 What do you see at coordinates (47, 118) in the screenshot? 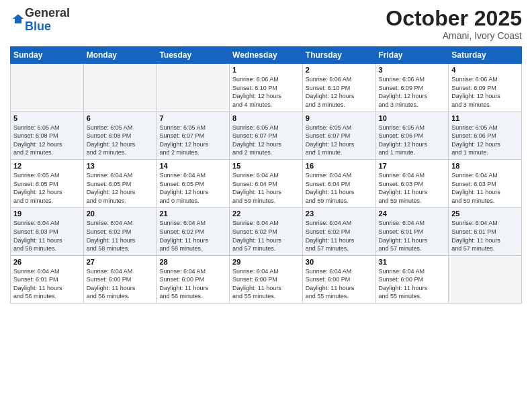
I see `day-number: 5` at bounding box center [47, 118].